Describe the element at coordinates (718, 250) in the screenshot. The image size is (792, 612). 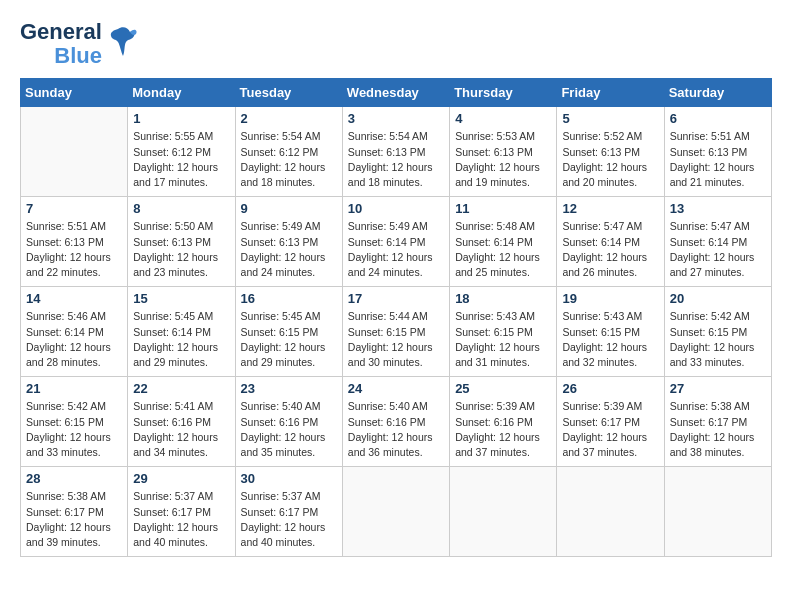
I see `day-info: Sunrise: 5:47 AMSunset: 6:14 PMDaylight:…` at that location.